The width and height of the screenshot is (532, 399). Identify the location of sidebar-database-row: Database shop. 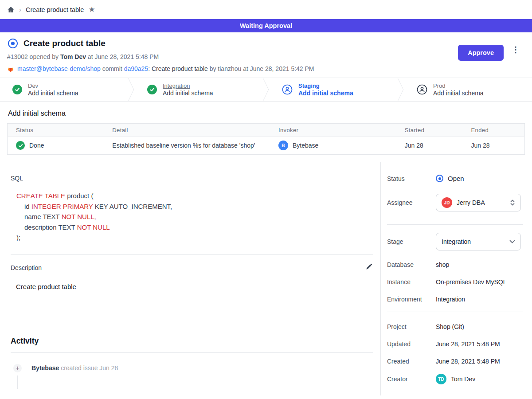
(455, 265).